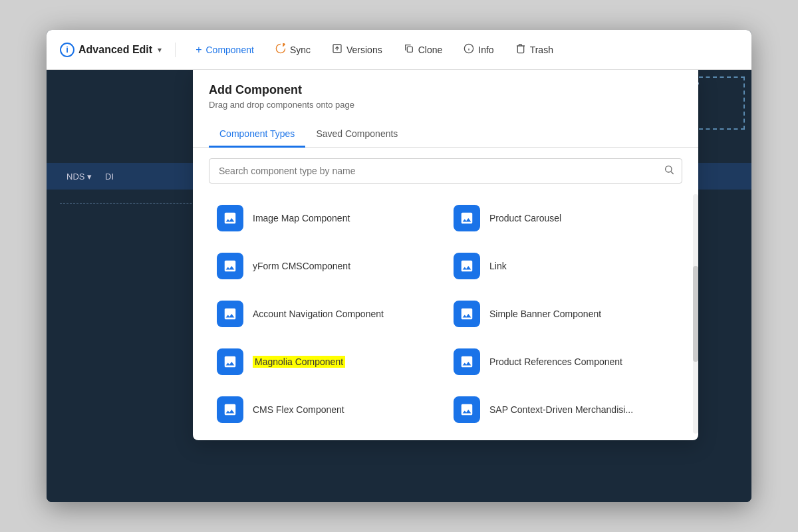 This screenshot has width=798, height=532. What do you see at coordinates (535, 50) in the screenshot?
I see `trash-button: Trash` at bounding box center [535, 50].